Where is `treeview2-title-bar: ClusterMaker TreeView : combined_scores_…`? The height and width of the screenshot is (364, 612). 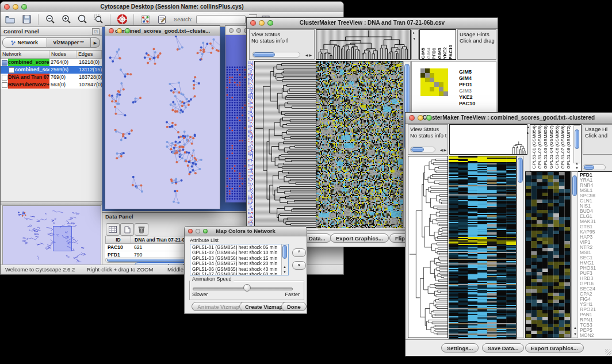 treeview2-title-bar: ClusterMaker TreeView : combined_scores_… is located at coordinates (508, 118).